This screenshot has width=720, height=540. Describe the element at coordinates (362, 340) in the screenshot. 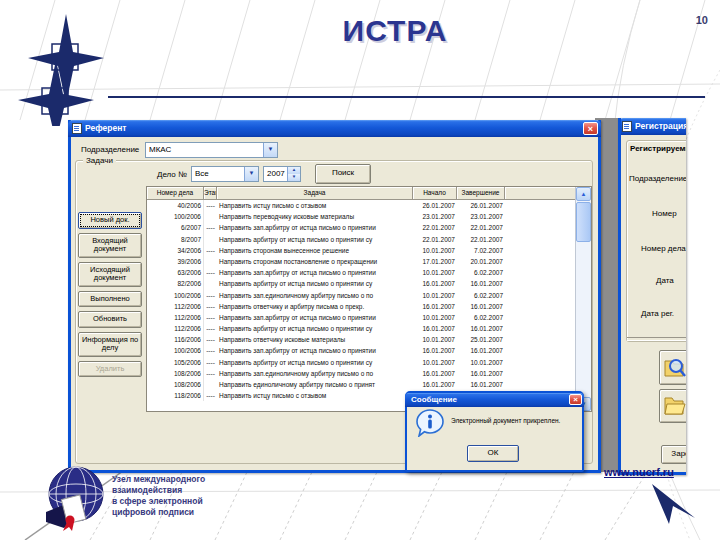

I see `table-row: 116/2006----Направить ответчику исковые …` at that location.